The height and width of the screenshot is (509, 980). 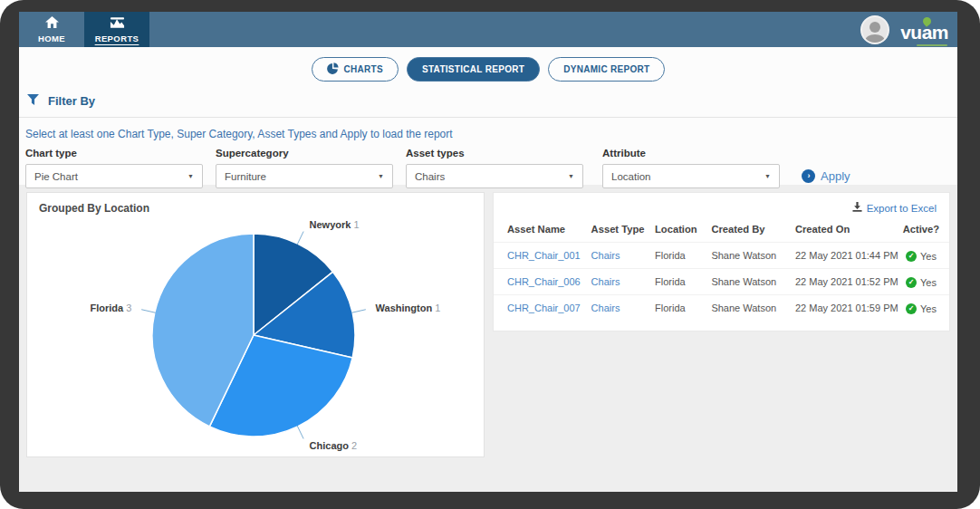 I want to click on apply-button: › Apply, so click(x=826, y=176).